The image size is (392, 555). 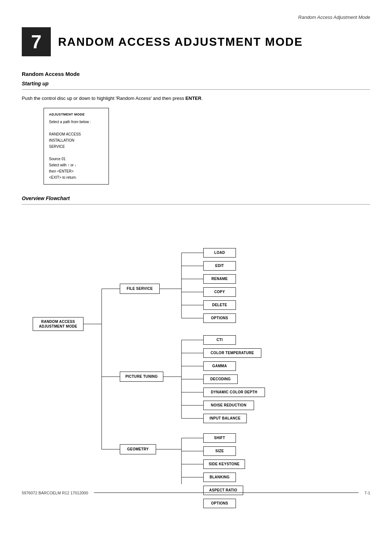 I want to click on adj-box-source: Source 01, so click(x=76, y=159).